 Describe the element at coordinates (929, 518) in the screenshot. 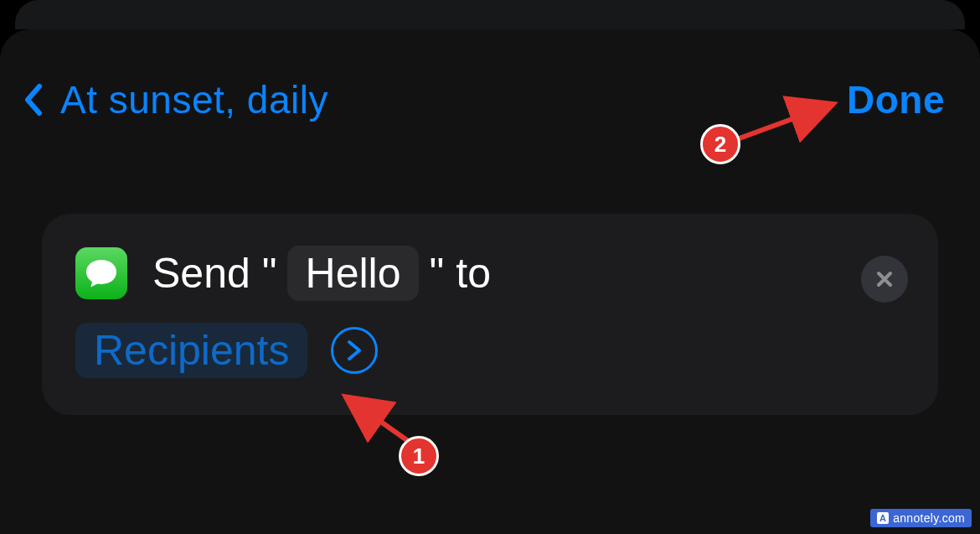

I see `watermark-text: annotely.com` at that location.